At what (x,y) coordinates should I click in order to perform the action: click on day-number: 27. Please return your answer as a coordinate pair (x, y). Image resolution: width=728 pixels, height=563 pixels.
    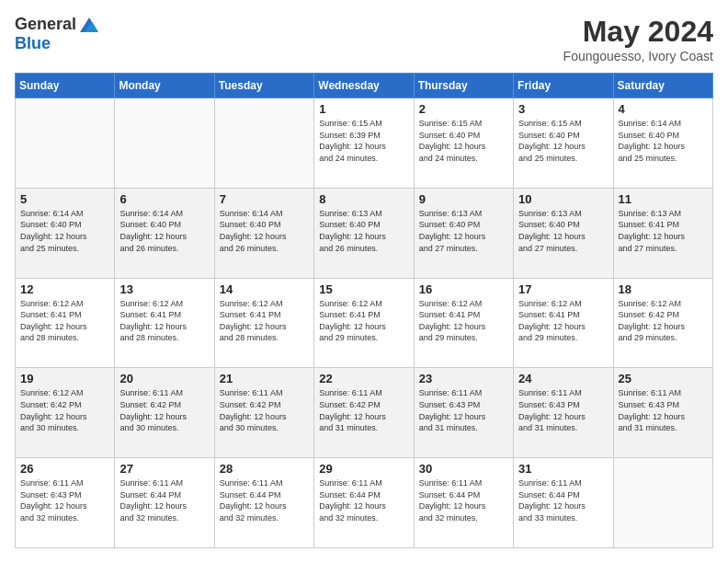
    Looking at the image, I should click on (164, 469).